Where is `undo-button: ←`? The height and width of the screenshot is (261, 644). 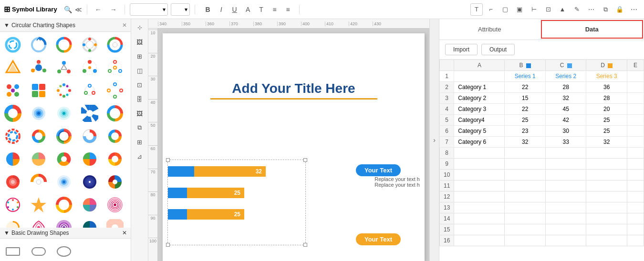
undo-button: ← is located at coordinates (98, 10).